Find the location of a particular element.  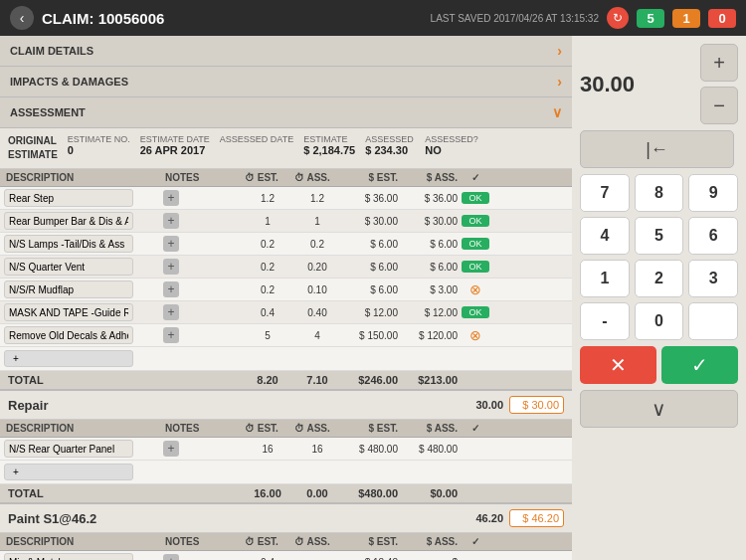

assessed-amount-value: $ 234.30 is located at coordinates (390, 150).